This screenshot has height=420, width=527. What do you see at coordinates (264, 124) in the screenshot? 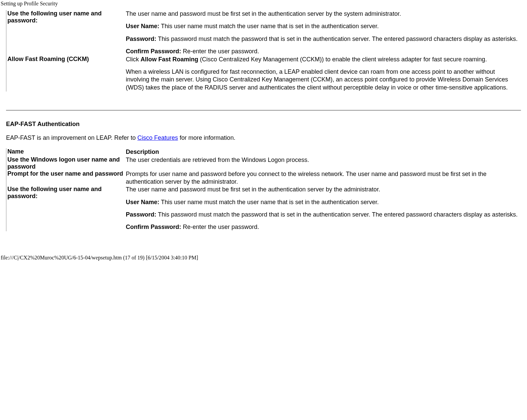
I see `section-heading-eapfast: EAP-FAST Authentication` at bounding box center [264, 124].